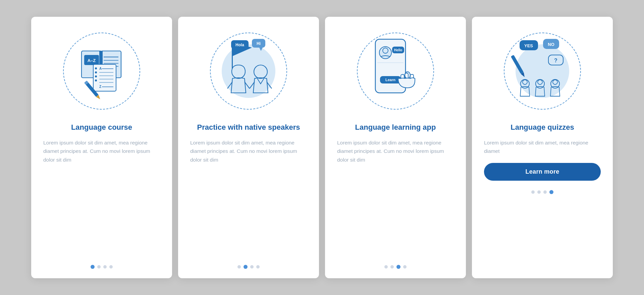 Image resolution: width=644 pixels, height=295 pixels. What do you see at coordinates (102, 267) in the screenshot?
I see `card-1-dots` at bounding box center [102, 267].